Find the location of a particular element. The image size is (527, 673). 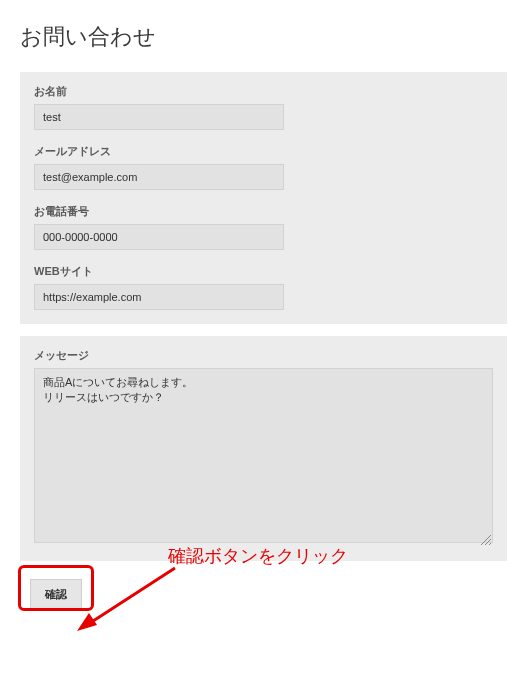

web-input is located at coordinates (159, 297).